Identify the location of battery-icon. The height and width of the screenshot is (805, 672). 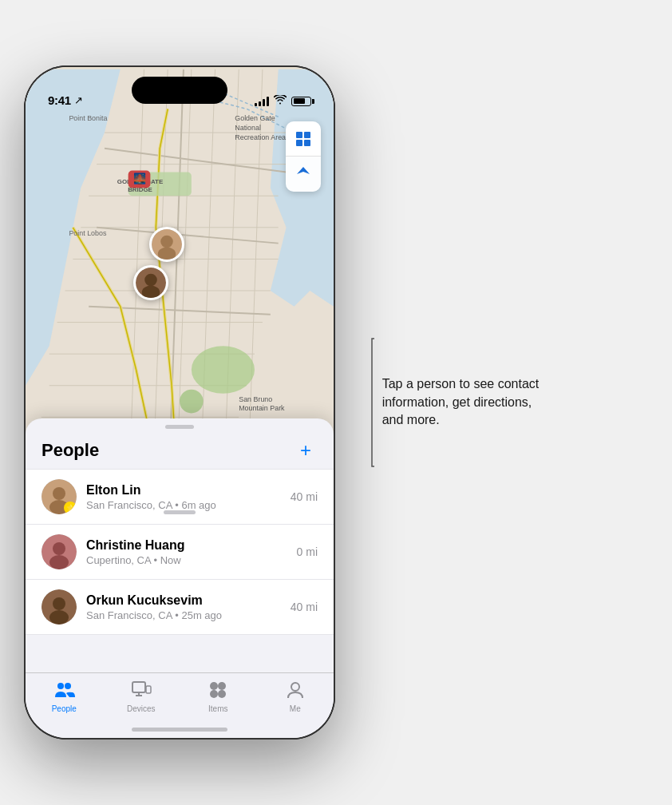
(302, 101).